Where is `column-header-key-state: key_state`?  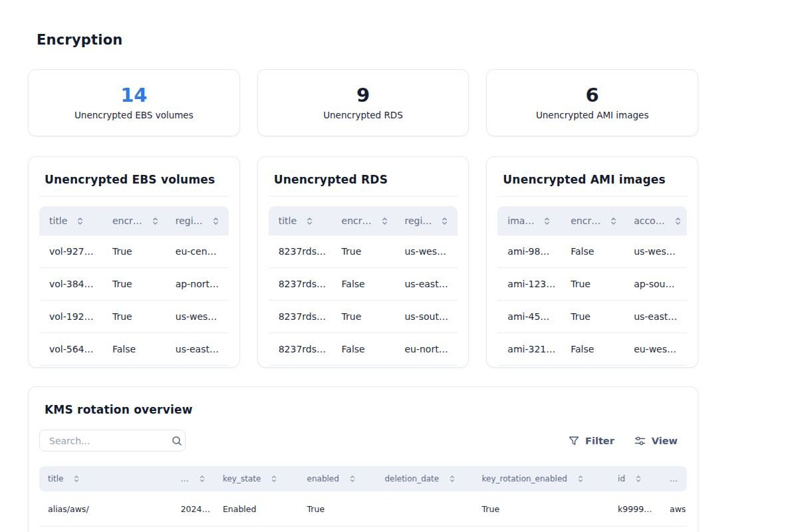
column-header-key-state: key_state is located at coordinates (257, 479).